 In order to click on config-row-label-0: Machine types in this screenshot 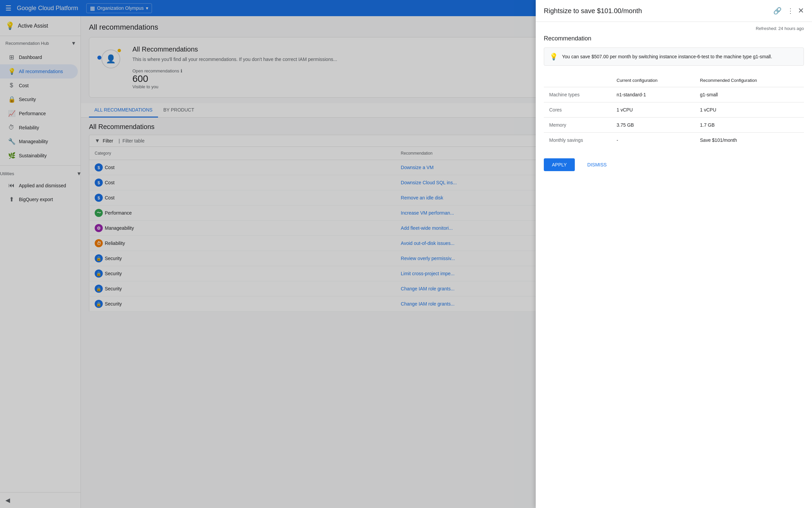, I will do `click(577, 95)`.